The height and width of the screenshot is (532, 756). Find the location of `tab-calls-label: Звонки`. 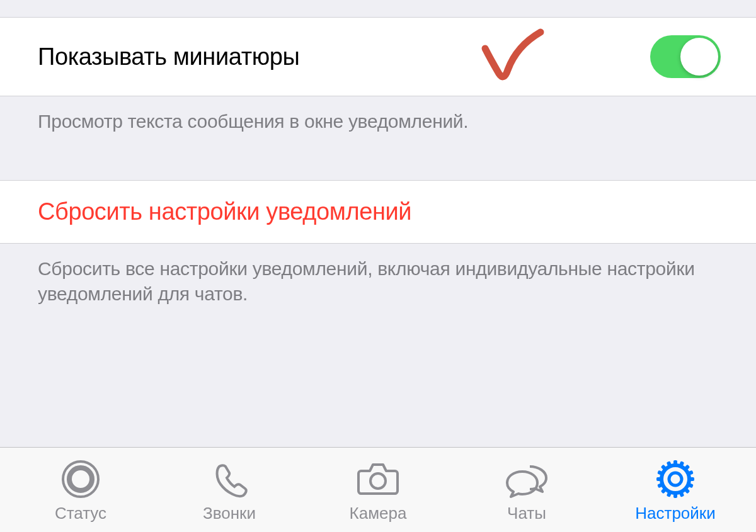

tab-calls-label: Звонки is located at coordinates (229, 514).